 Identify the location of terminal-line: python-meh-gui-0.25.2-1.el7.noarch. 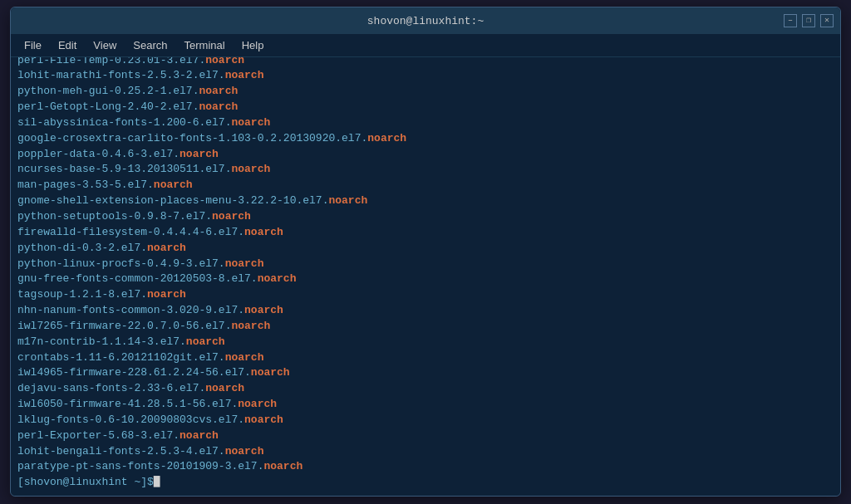
(426, 91).